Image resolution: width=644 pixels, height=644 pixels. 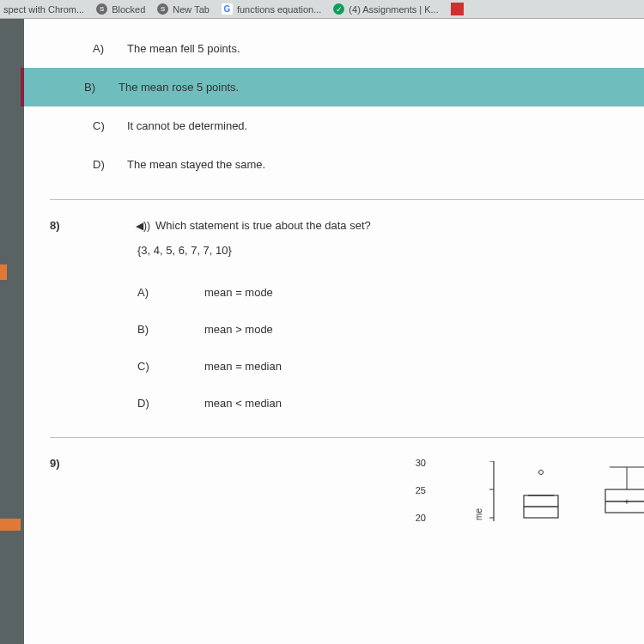 I want to click on tab-assignments: ✓ (4) Assignments | K..., so click(x=386, y=9).